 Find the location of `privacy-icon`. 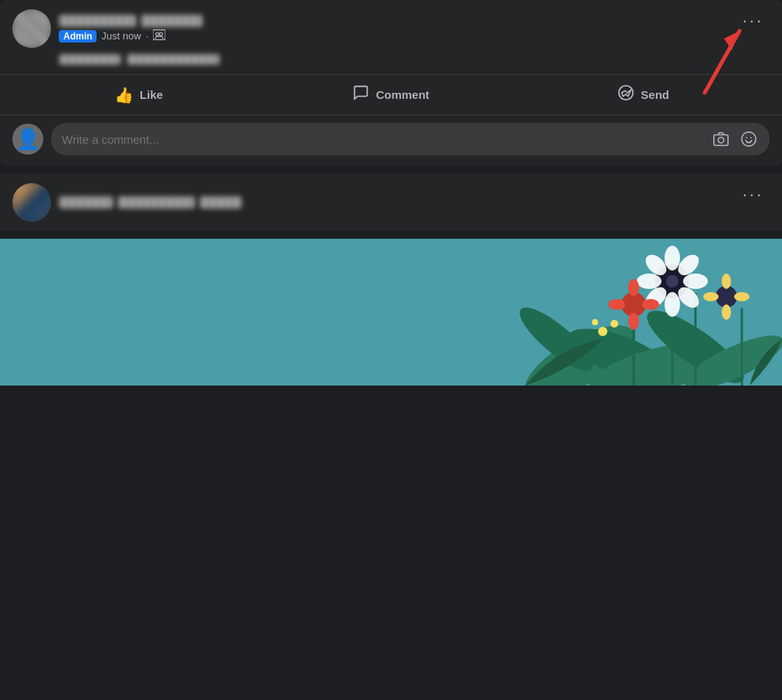

privacy-icon is located at coordinates (159, 36).